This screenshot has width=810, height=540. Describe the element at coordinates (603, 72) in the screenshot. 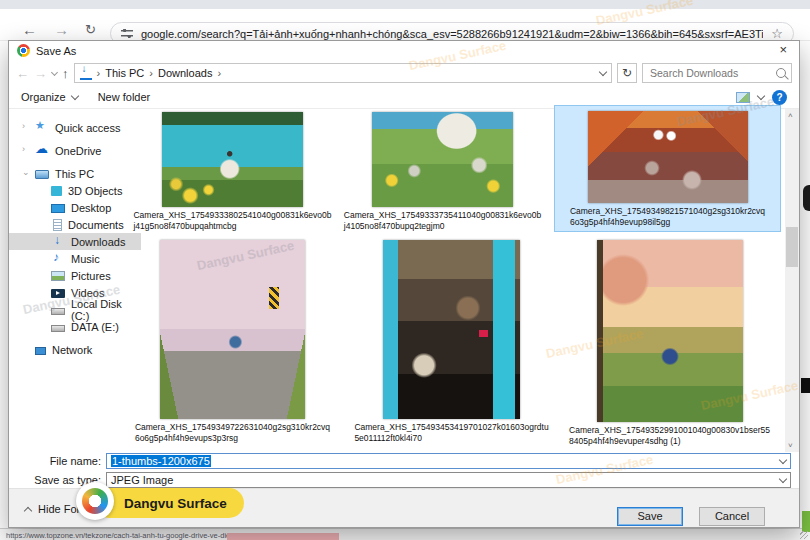

I see `address-dropdown-icon` at that location.